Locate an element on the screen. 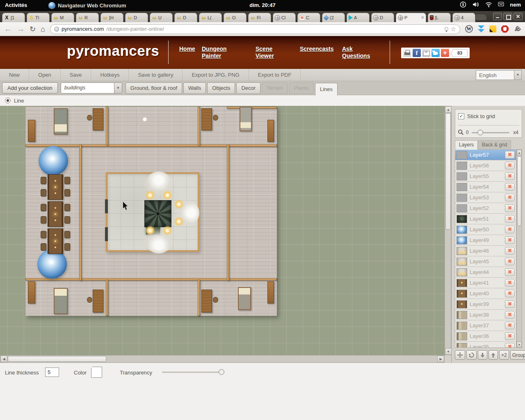  addthis-share-icon: + is located at coordinates (445, 53).